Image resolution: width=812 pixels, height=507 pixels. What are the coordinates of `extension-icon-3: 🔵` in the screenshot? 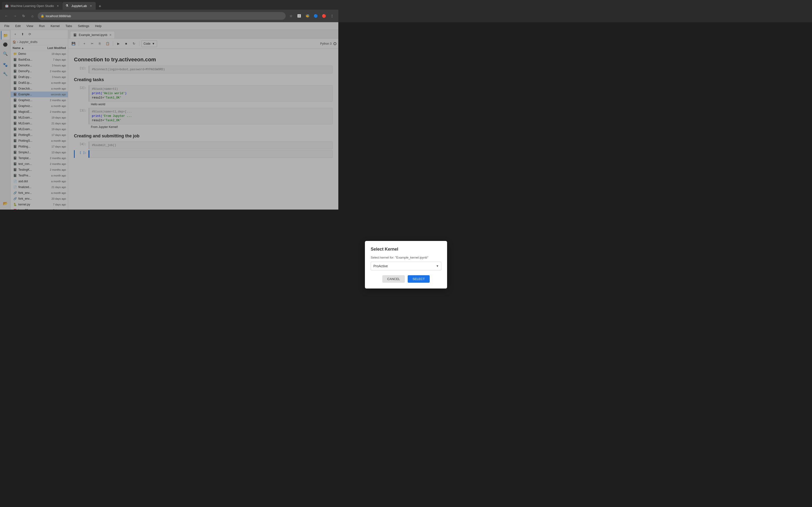 It's located at (316, 16).